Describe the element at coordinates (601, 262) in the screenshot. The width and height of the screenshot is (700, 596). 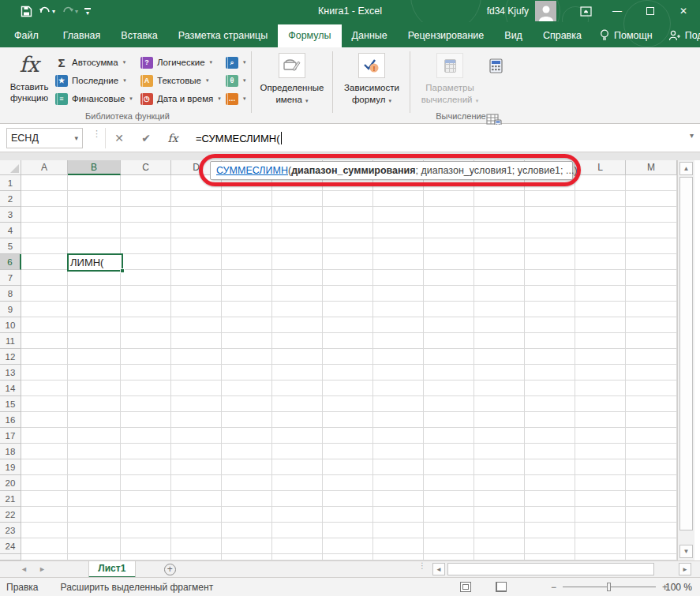
I see `cell-L6` at that location.